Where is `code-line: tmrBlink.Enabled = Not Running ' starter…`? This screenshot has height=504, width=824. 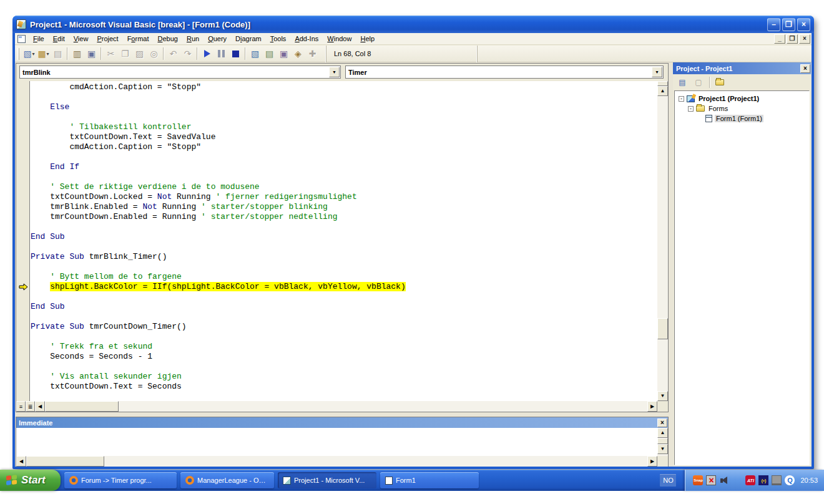
code-line: tmrBlink.Enabled = Not Running ' starter… is located at coordinates (344, 207).